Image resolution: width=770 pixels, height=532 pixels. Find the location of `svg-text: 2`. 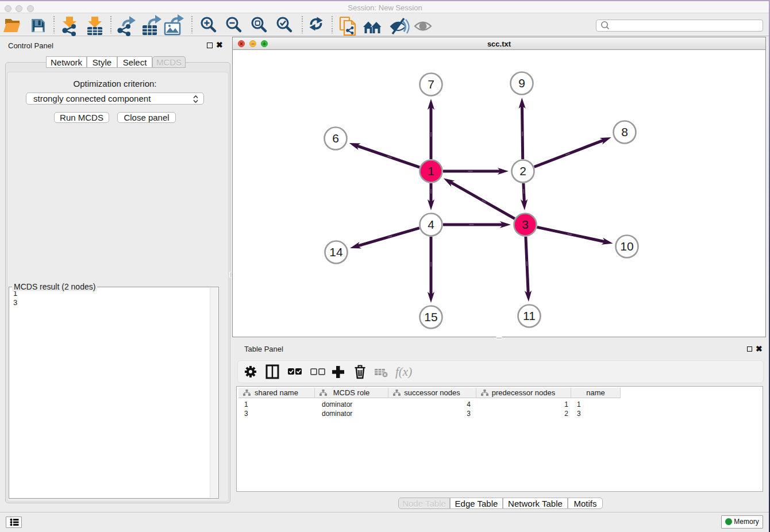

svg-text: 2 is located at coordinates (523, 171).